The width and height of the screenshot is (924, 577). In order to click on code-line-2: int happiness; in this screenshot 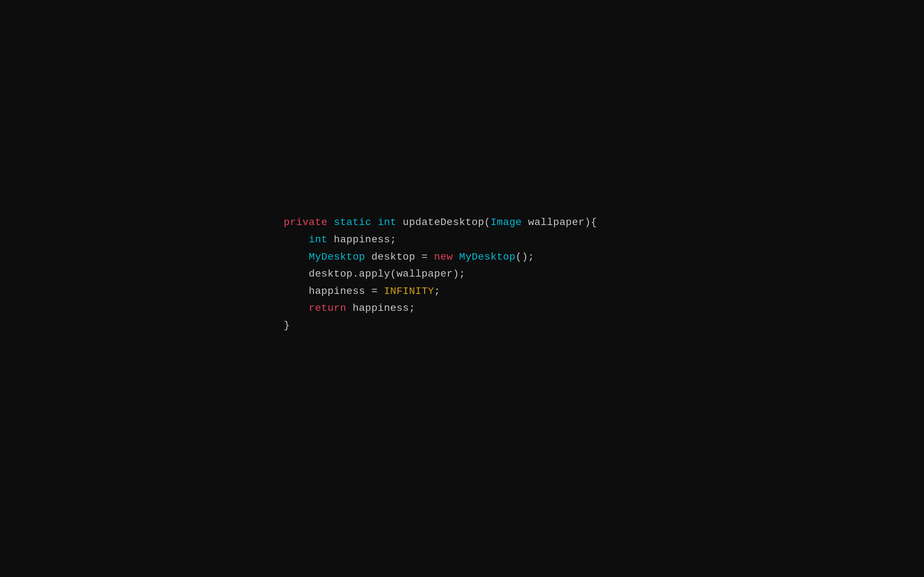, I will do `click(441, 240)`.